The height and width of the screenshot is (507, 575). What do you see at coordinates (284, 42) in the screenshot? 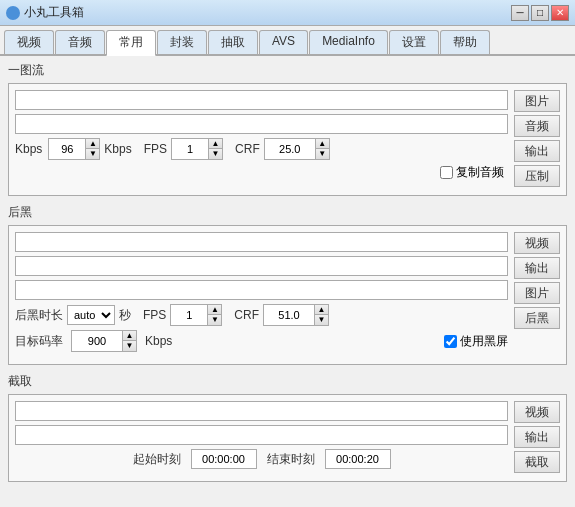
I see `tab-avs: AVS` at bounding box center [284, 42].